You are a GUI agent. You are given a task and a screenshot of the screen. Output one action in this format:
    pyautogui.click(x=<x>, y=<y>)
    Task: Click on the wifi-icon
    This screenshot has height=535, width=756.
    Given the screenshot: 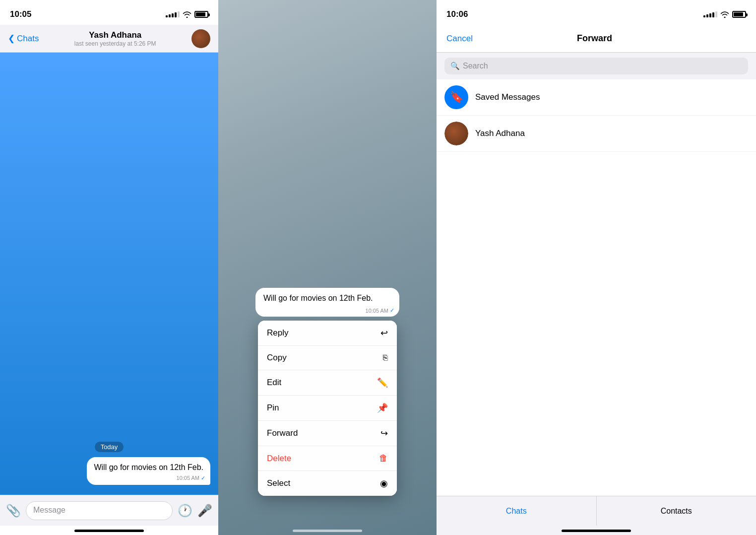 What is the action you would take?
    pyautogui.click(x=187, y=15)
    